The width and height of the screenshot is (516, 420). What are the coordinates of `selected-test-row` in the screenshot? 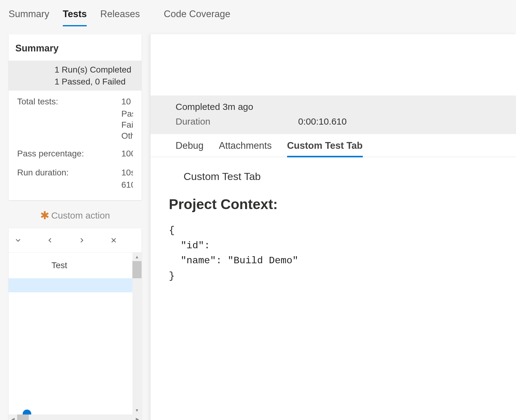 It's located at (75, 285).